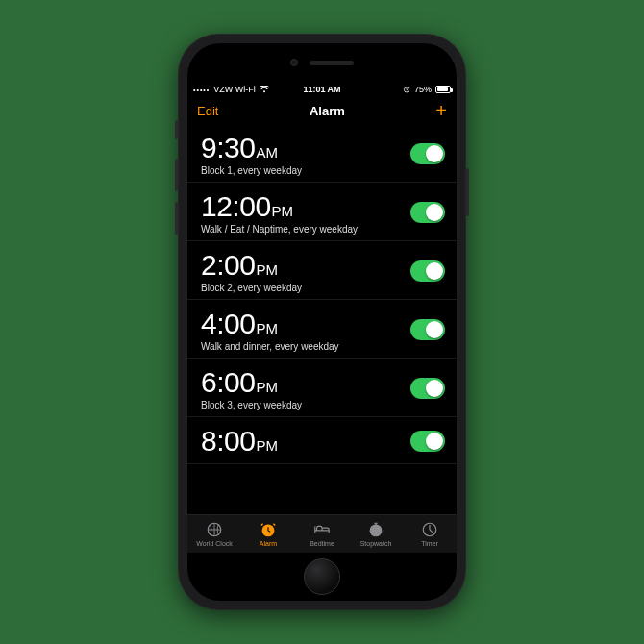  Describe the element at coordinates (322, 533) in the screenshot. I see `tab-bar: World Clock Alarm Bedtime` at that location.